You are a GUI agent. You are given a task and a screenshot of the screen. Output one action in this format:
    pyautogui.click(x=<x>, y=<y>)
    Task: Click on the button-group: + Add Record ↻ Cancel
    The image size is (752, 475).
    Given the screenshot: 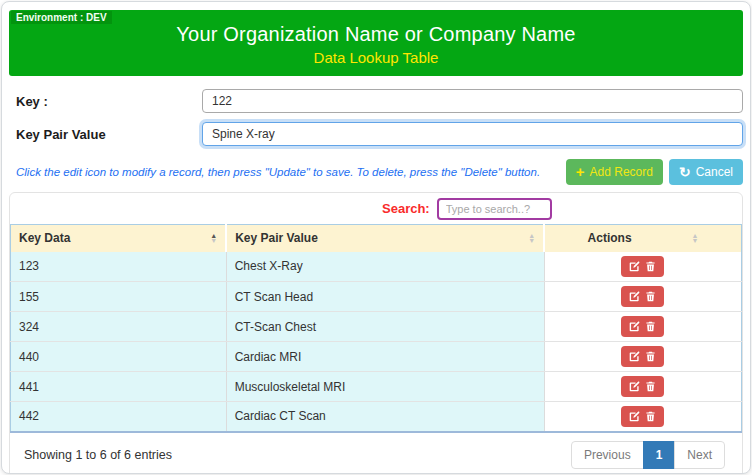 What is the action you would take?
    pyautogui.click(x=654, y=172)
    